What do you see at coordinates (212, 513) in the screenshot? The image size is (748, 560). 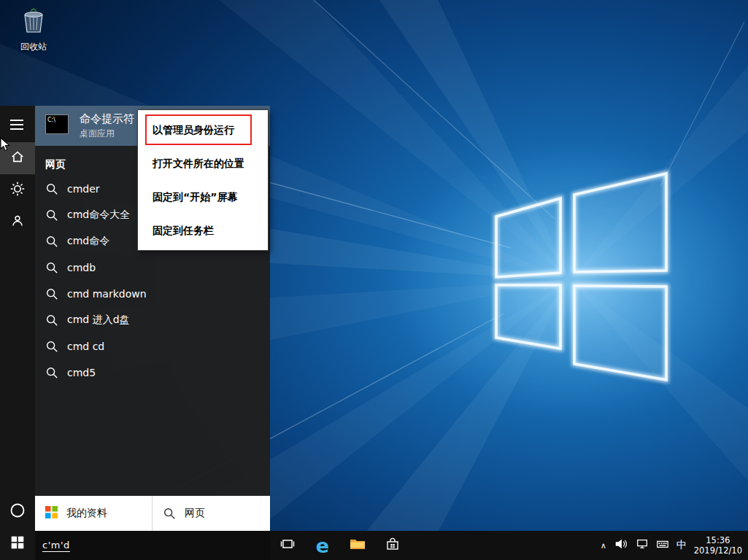 I see `web-search-button: 网页` at bounding box center [212, 513].